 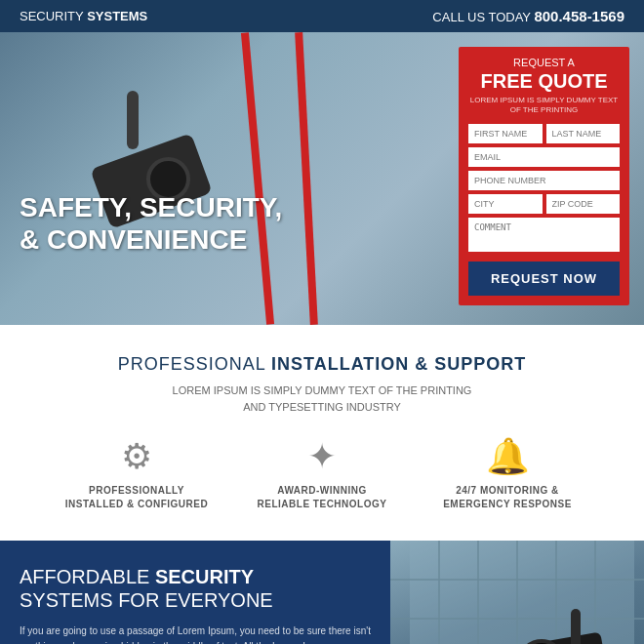 I want to click on features-grid: ⚙ PROFESSIONALLYINSTALLED & CONFIGURED ✦…, so click(x=322, y=475).